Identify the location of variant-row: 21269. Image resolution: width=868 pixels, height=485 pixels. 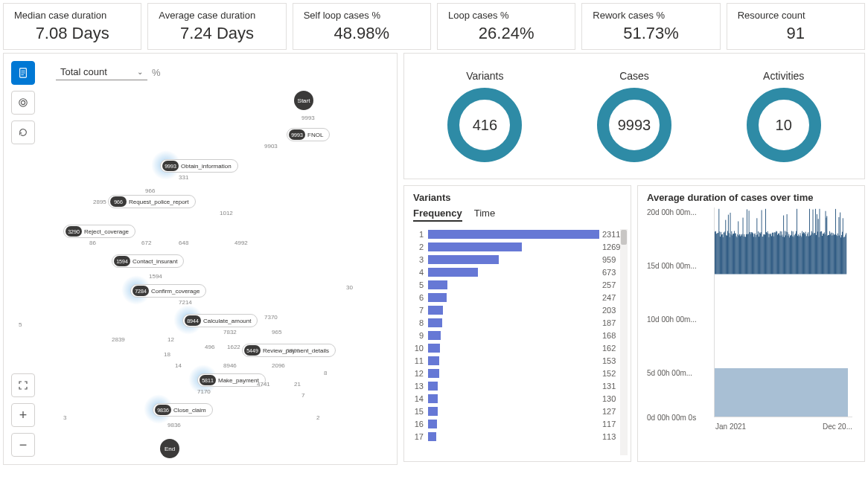
(517, 247).